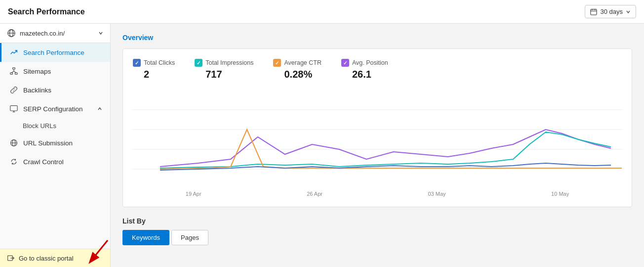 The height and width of the screenshot is (267, 644). I want to click on tab-pages: Pages, so click(190, 237).